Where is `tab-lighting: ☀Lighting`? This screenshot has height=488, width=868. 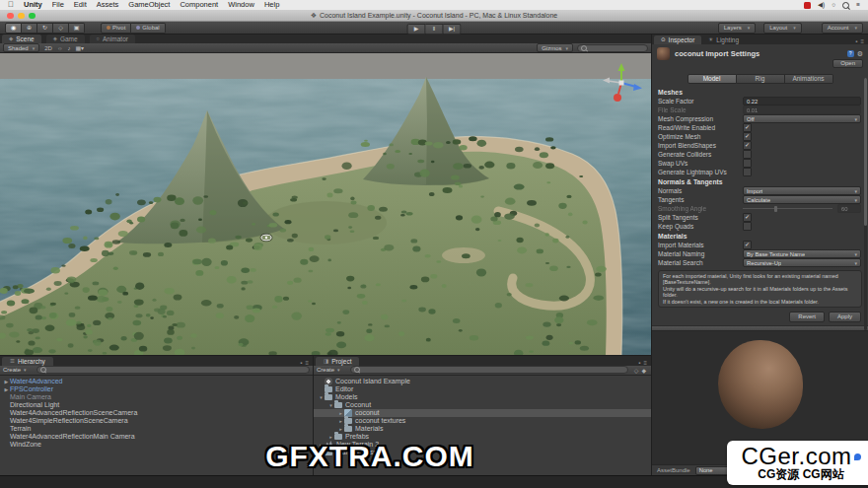 tab-lighting: ☀Lighting is located at coordinates (724, 39).